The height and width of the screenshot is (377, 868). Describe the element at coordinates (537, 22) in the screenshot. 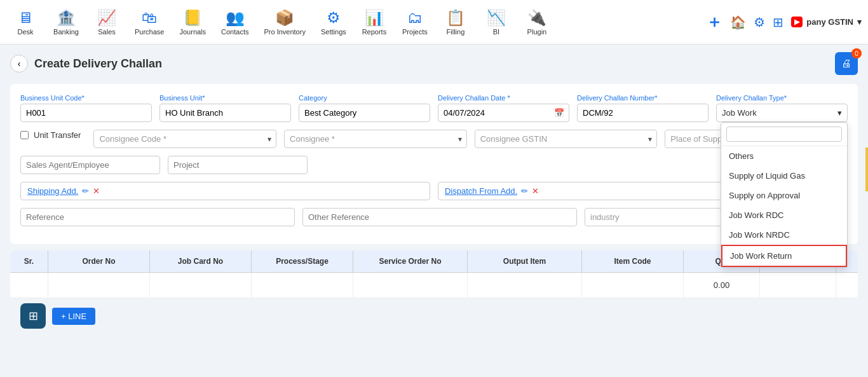

I see `nav-plugin: 🔌 Plugin` at that location.